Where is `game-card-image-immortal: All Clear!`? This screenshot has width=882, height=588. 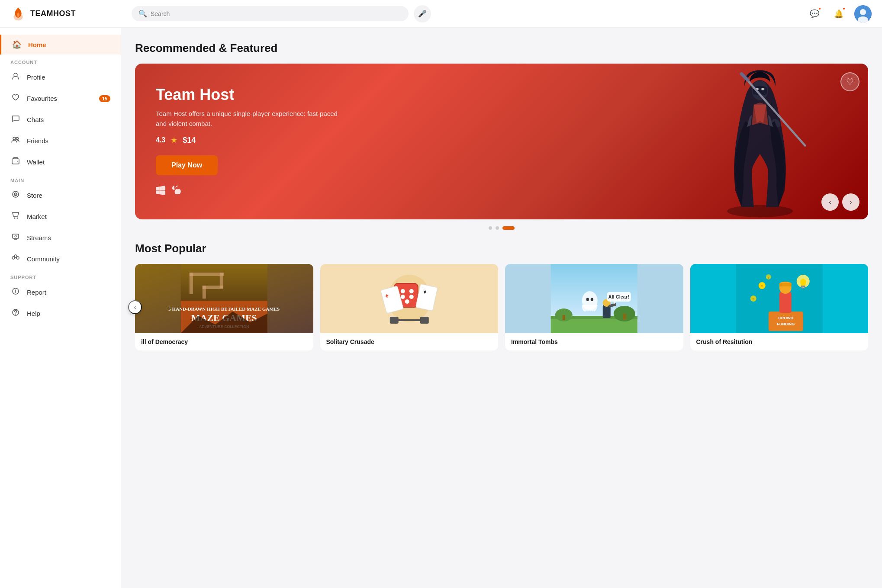 game-card-image-immortal: All Clear! is located at coordinates (594, 299).